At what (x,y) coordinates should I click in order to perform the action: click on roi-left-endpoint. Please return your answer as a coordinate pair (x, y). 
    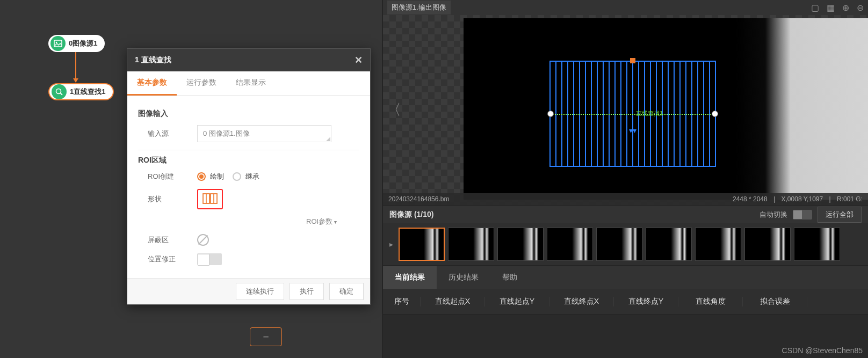
    Looking at the image, I should click on (551, 114).